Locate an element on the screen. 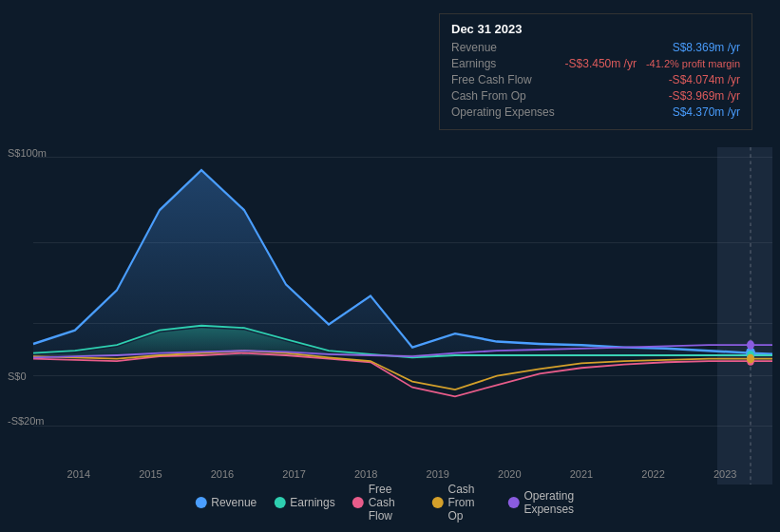 The image size is (780, 532). tooltip-row-label: Earnings is located at coordinates (473, 64).